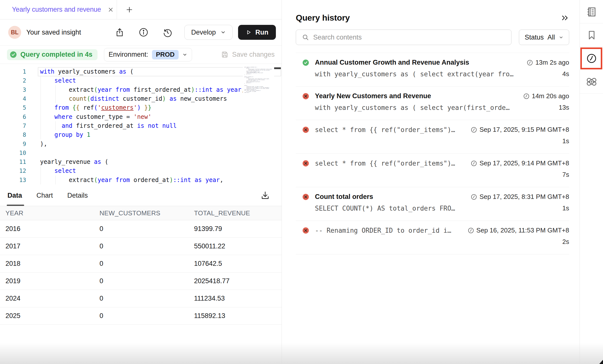 The image size is (603, 364). What do you see at coordinates (248, 55) in the screenshot?
I see `save-changes-button: Save changes` at bounding box center [248, 55].